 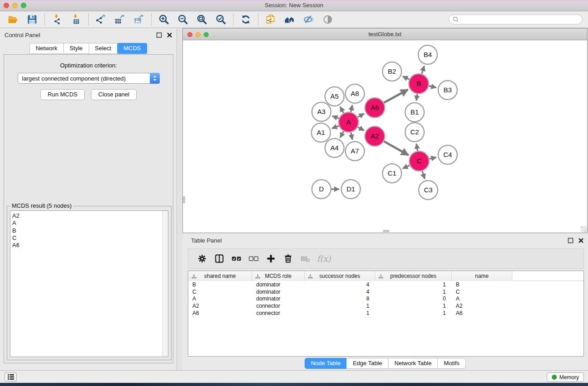 What do you see at coordinates (271, 259) in the screenshot?
I see `add-column-button` at bounding box center [271, 259].